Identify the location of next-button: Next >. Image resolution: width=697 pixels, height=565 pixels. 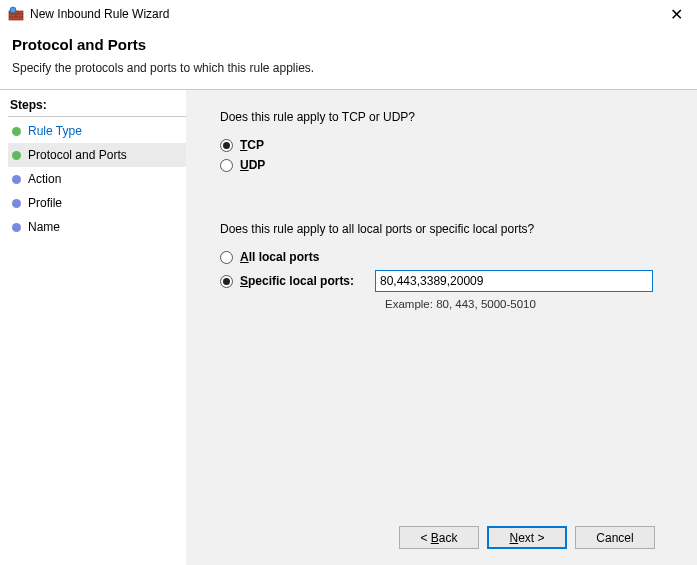
(527, 538).